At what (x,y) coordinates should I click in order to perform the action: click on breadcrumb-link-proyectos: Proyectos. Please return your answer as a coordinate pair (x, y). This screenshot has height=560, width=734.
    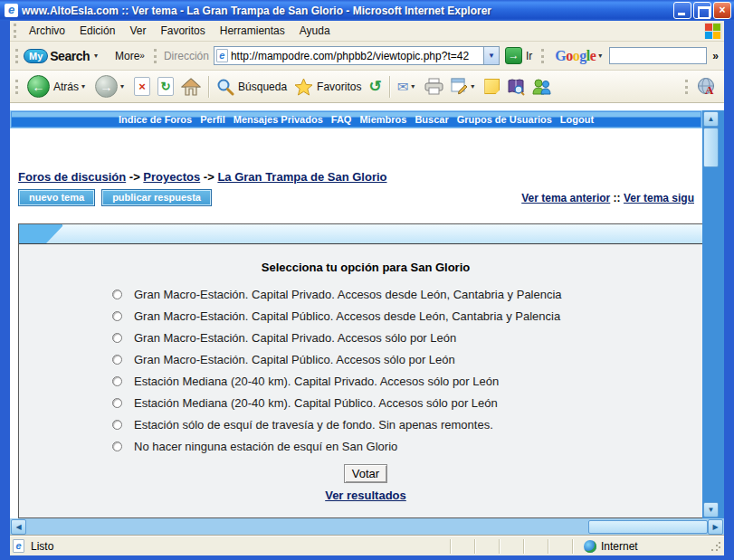
    Looking at the image, I should click on (172, 177).